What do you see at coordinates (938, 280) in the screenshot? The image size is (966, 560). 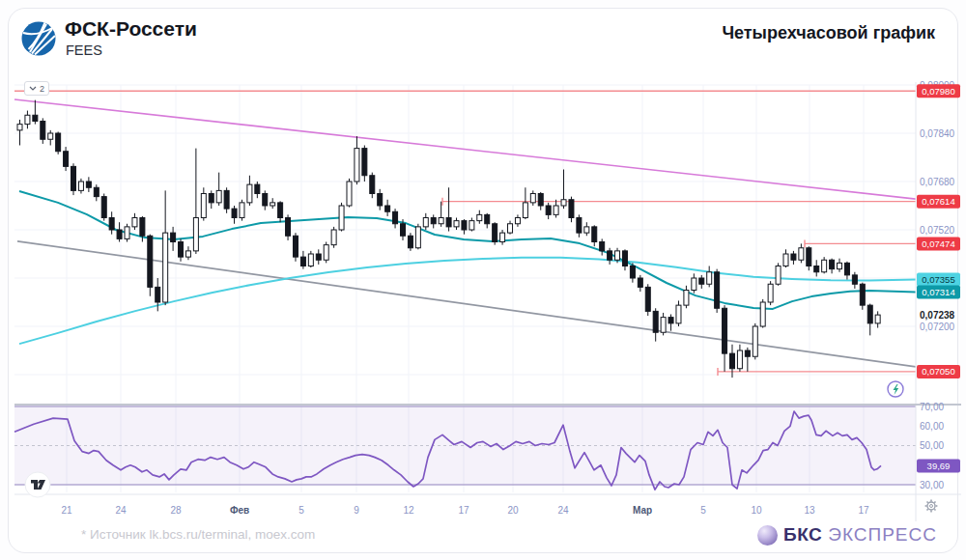 I see `svg-text: 0,07355` at bounding box center [938, 280].